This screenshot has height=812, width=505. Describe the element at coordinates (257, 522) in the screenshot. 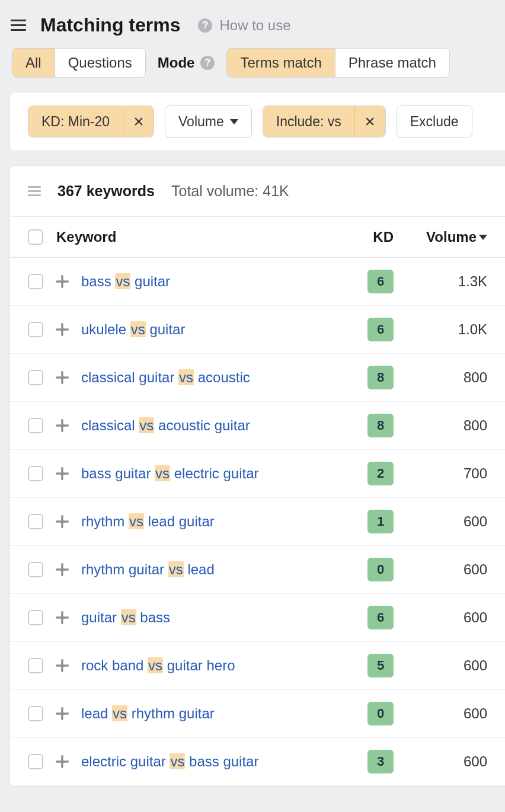

I see `table-row: rhythm vs lead guitar1600` at that location.